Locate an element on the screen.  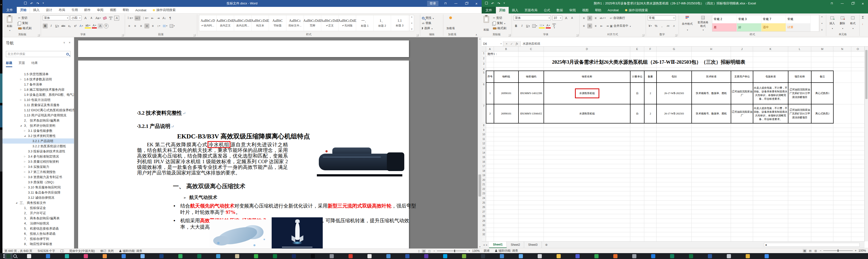
horizontal-scrollbar: ◀ is located at coordinates (812, 245).